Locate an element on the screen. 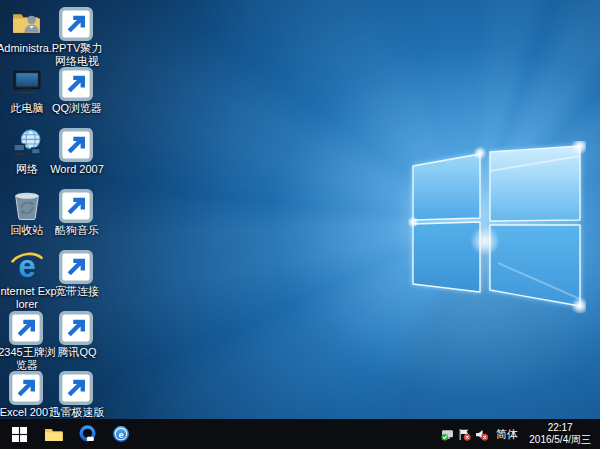 This screenshot has height=449, width=600. hardware-ok-icon is located at coordinates (448, 434).